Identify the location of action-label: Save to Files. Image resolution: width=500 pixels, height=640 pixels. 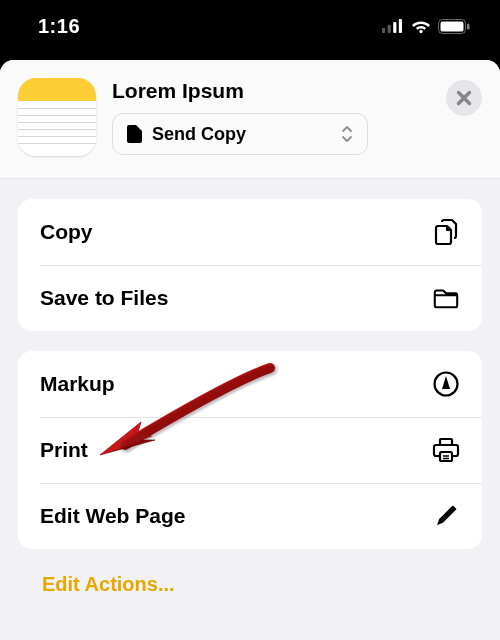
(104, 298).